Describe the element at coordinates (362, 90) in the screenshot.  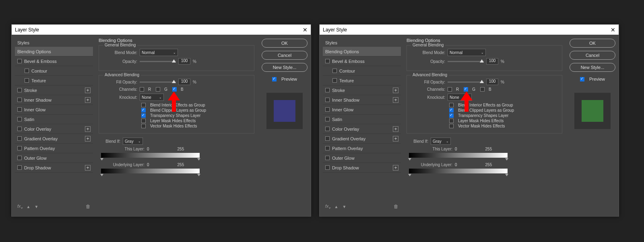
I see `style-item-stroke: Stroke+` at that location.